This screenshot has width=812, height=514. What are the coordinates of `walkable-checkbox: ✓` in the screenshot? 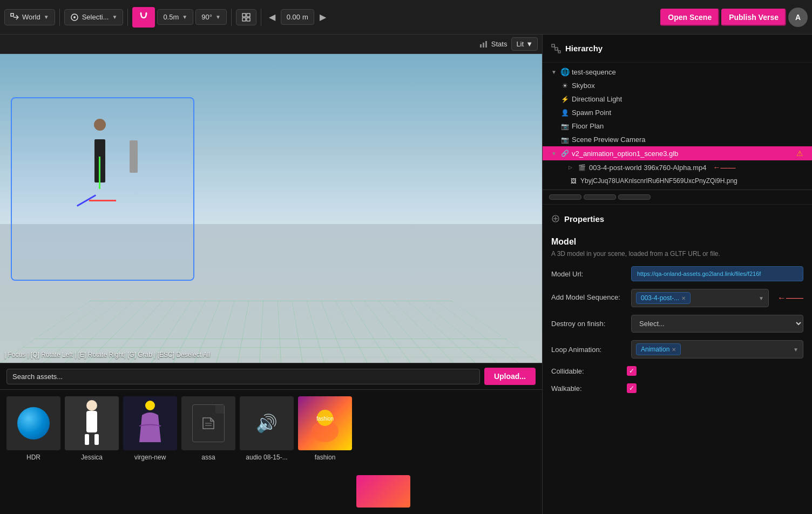 It's located at (632, 388).